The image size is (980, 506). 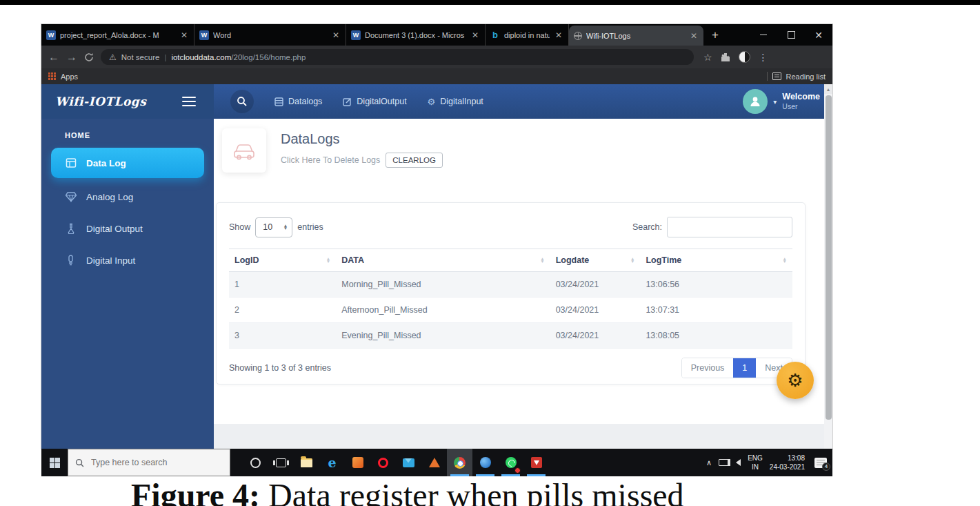 I want to click on file-explorer-icon, so click(x=306, y=463).